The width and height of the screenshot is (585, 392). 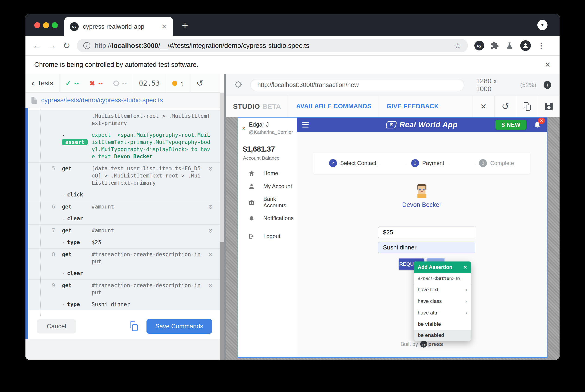 What do you see at coordinates (392, 85) in the screenshot?
I see `aut-toolbar: http://localhost:3000/transaction/new 12…` at bounding box center [392, 85].